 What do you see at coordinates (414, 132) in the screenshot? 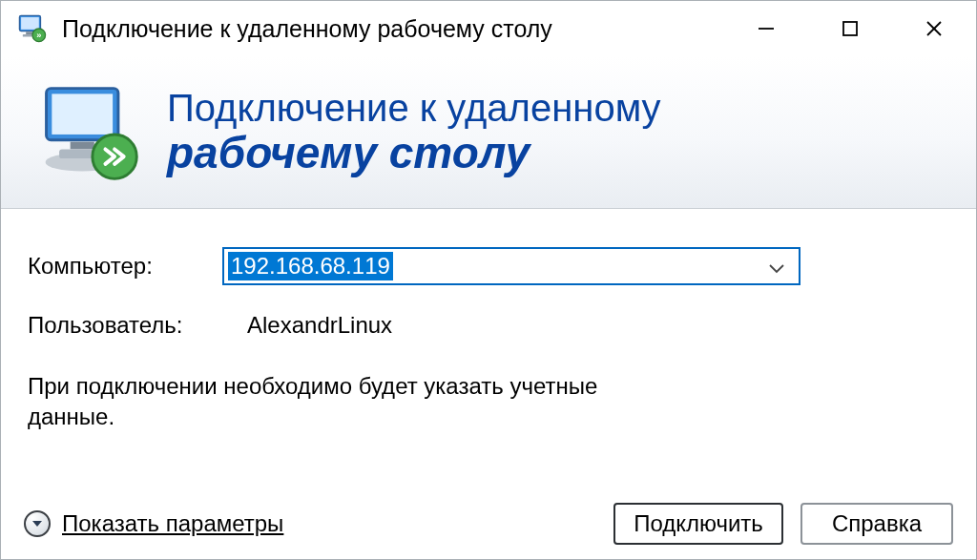
I see `banner-text: Подключение к удаленному рабочему столу` at bounding box center [414, 132].